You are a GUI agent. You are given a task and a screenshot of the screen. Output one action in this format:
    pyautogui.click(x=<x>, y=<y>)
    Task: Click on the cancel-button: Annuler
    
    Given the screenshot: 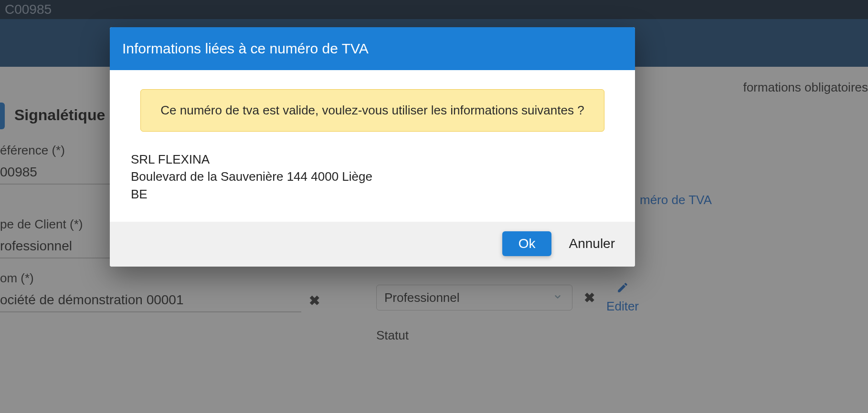 What is the action you would take?
    pyautogui.click(x=592, y=244)
    